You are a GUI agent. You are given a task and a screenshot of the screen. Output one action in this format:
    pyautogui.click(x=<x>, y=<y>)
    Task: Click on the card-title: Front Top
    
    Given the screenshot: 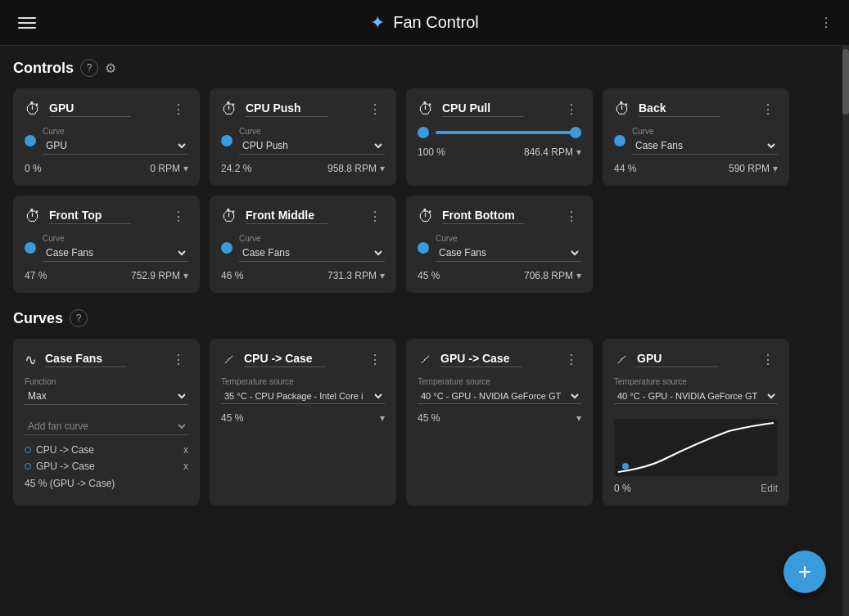 What is the action you would take?
    pyautogui.click(x=90, y=216)
    